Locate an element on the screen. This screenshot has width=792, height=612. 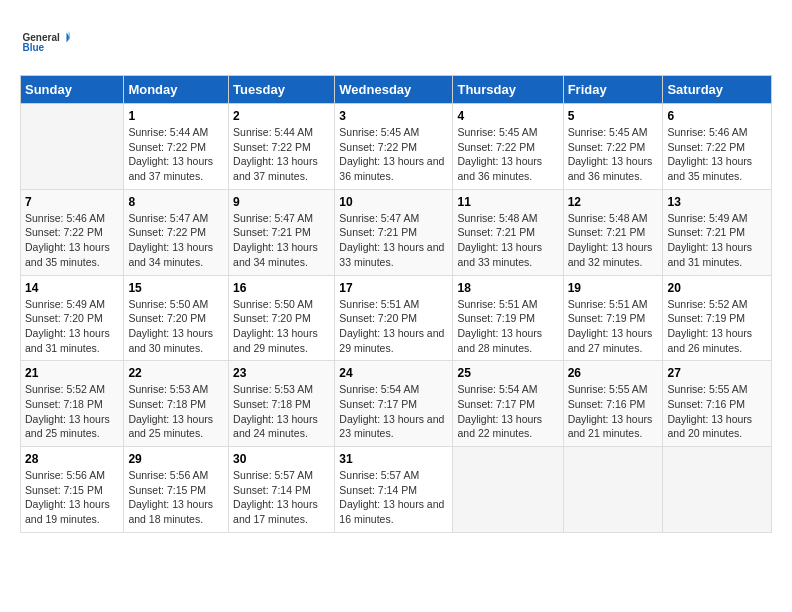
day-number: 18 is located at coordinates (508, 288).